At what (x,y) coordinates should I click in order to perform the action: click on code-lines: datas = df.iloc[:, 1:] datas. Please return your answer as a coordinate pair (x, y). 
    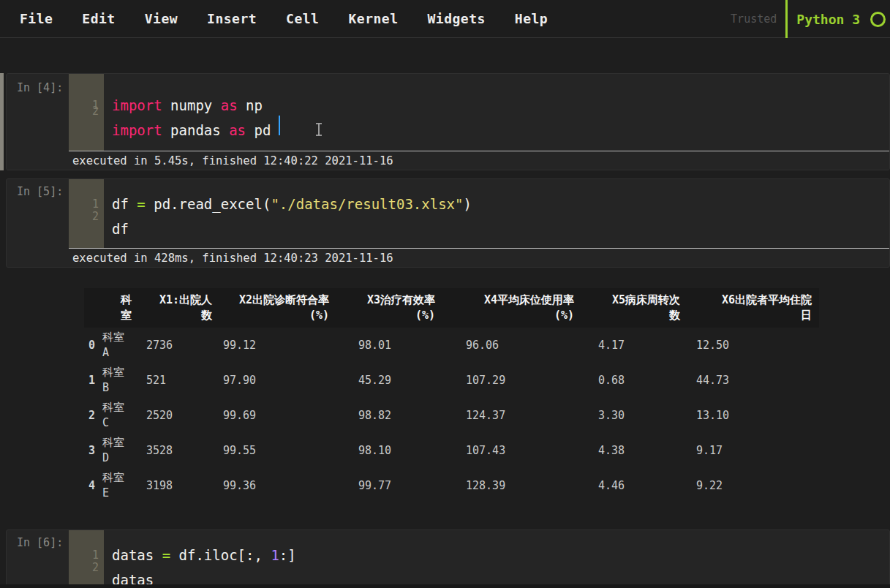
    Looking at the image, I should click on (500, 559).